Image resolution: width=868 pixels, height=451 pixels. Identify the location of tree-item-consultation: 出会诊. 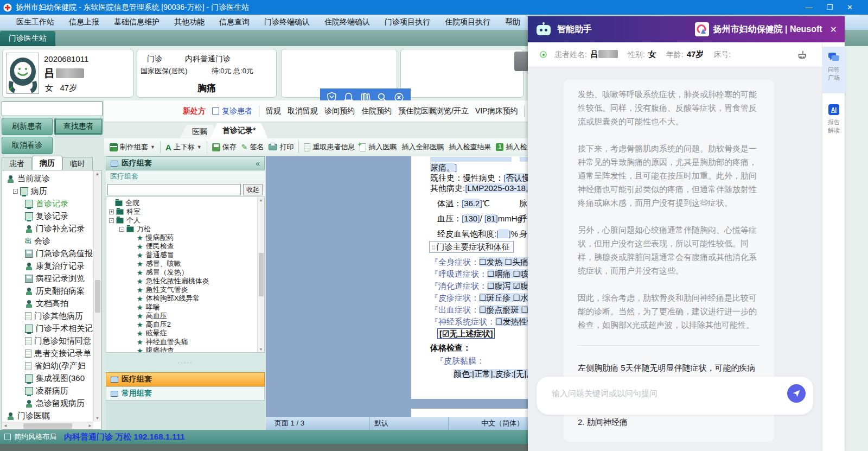
(52, 241).